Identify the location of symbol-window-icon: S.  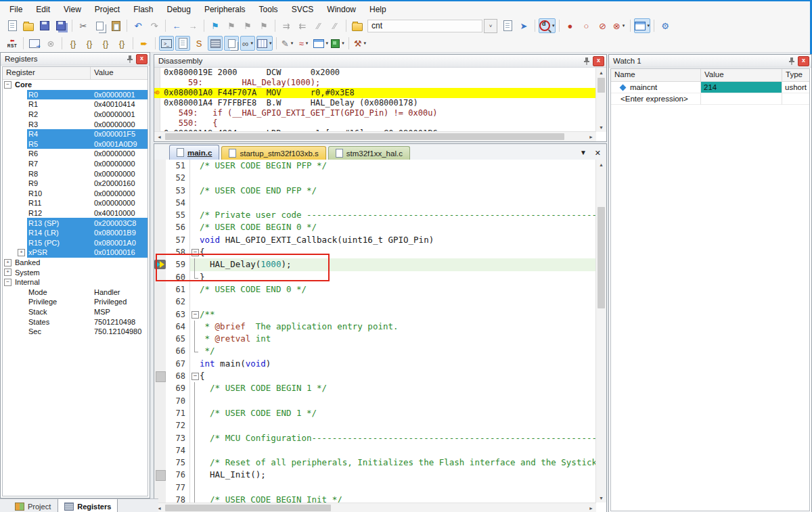
(199, 43).